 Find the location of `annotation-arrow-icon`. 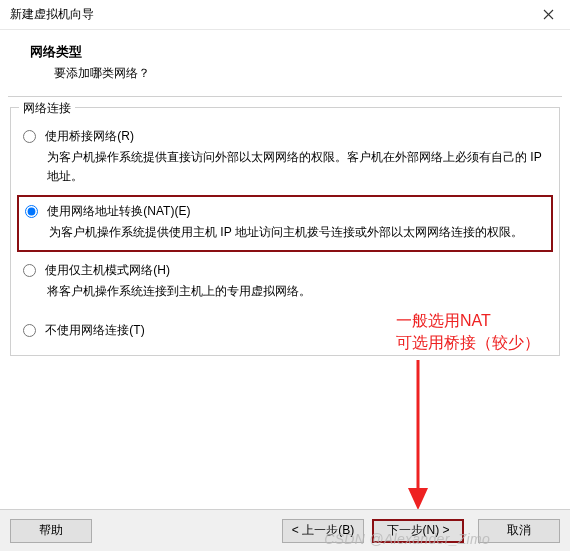

annotation-arrow-icon is located at coordinates (418, 435).